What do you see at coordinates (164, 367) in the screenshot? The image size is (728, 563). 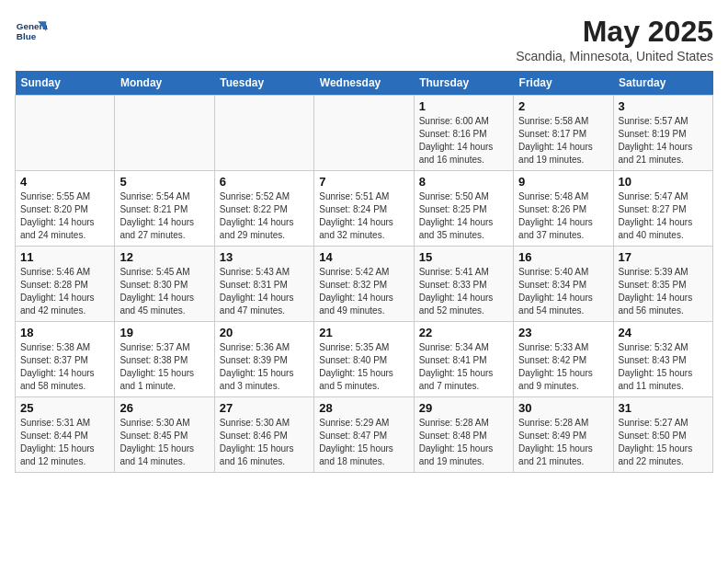 I see `day-detail: Sunrise: 5:37 AM Sunset: 8:38 PM Dayligh…` at bounding box center [164, 367].